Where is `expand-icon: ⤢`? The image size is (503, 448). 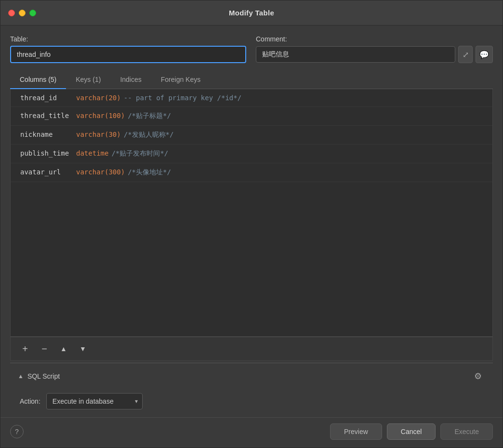 expand-icon: ⤢ is located at coordinates (465, 55).